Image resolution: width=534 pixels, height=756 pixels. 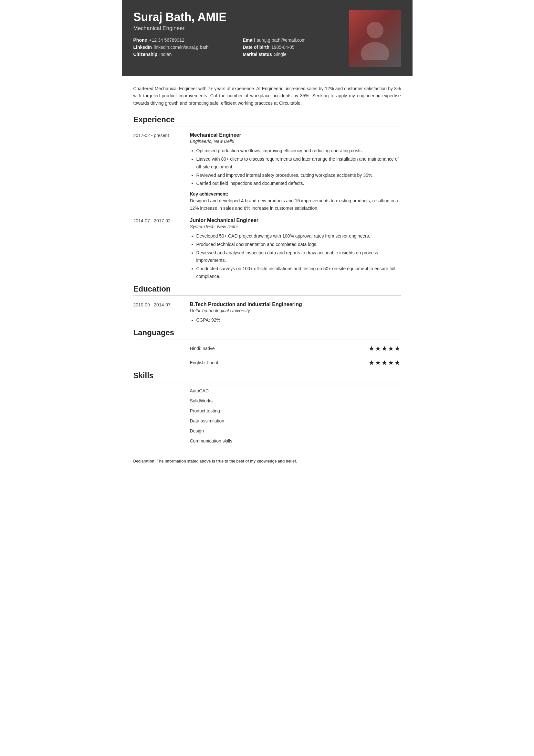 I want to click on language-row-1: Hindi: native ★★★★★, so click(x=267, y=348).